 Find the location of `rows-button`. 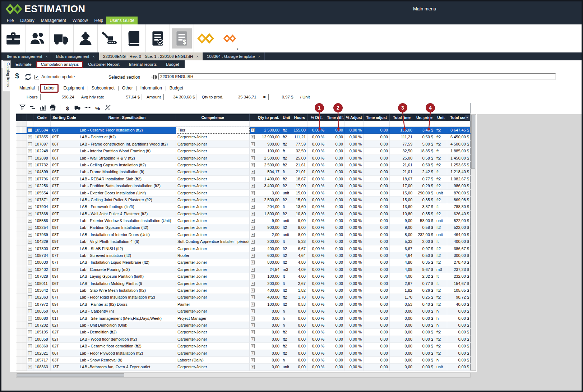

rows-button is located at coordinates (33, 108).